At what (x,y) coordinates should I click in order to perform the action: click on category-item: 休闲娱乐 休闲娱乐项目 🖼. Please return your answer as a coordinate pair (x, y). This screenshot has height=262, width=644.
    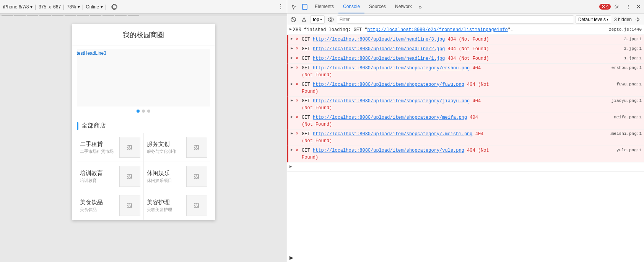
    Looking at the image, I should click on (177, 176).